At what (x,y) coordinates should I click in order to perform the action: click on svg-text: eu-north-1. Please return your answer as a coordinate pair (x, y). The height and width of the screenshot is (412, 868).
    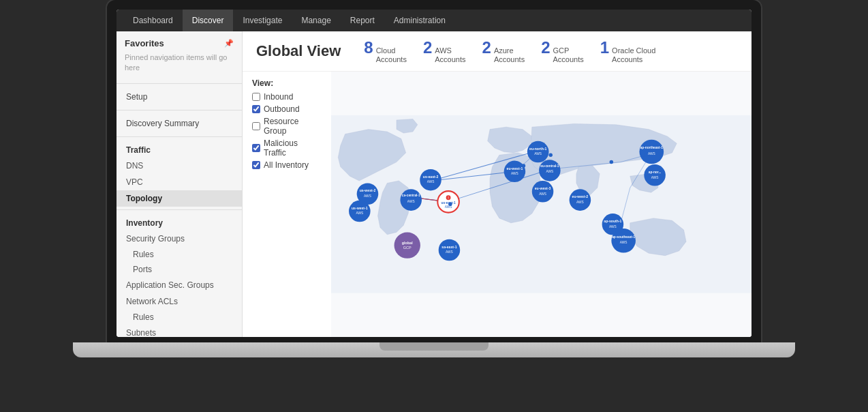
    Looking at the image, I should click on (538, 149).